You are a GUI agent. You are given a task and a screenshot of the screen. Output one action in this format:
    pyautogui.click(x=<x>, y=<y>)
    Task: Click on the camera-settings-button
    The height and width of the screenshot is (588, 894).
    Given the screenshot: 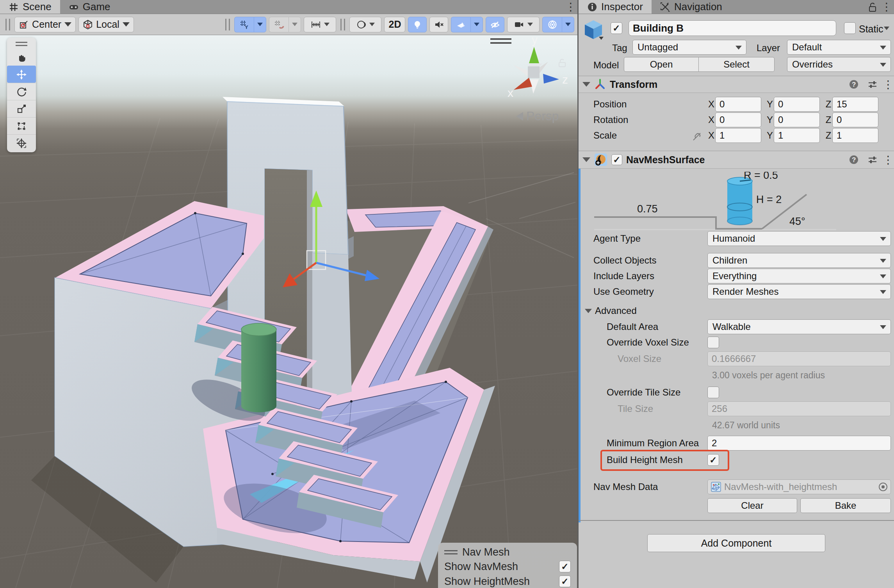 What is the action you would take?
    pyautogui.click(x=523, y=25)
    